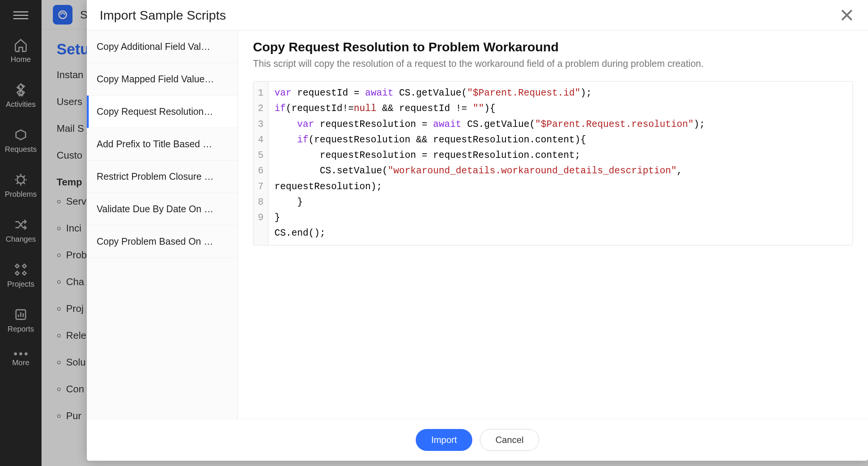  Describe the element at coordinates (162, 242) in the screenshot. I see `script-list-item: Copy Problem Based On …` at that location.